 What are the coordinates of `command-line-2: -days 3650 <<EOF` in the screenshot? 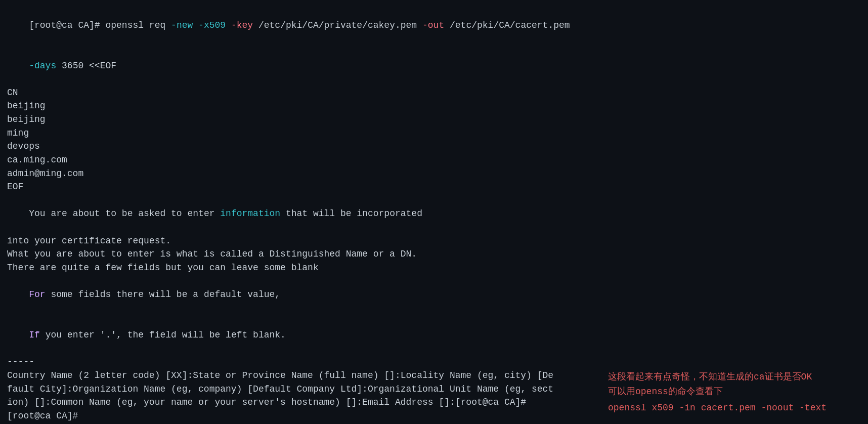 It's located at (434, 66).